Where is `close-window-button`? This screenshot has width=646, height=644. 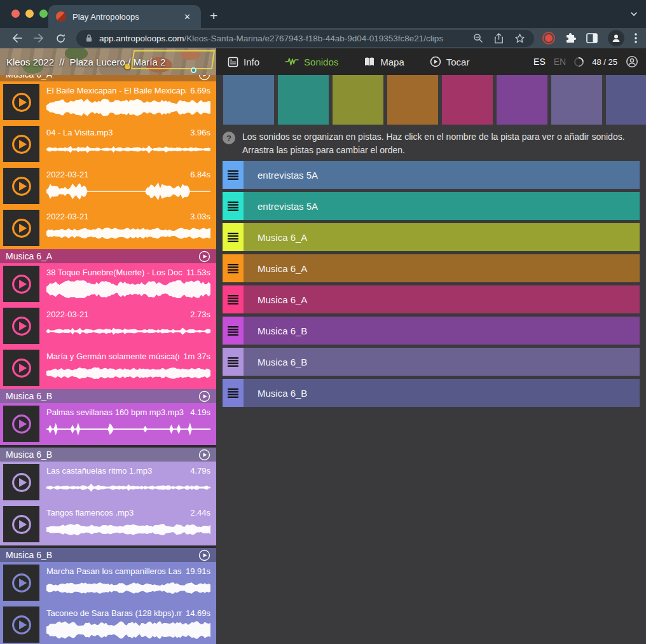 close-window-button is located at coordinates (15, 14).